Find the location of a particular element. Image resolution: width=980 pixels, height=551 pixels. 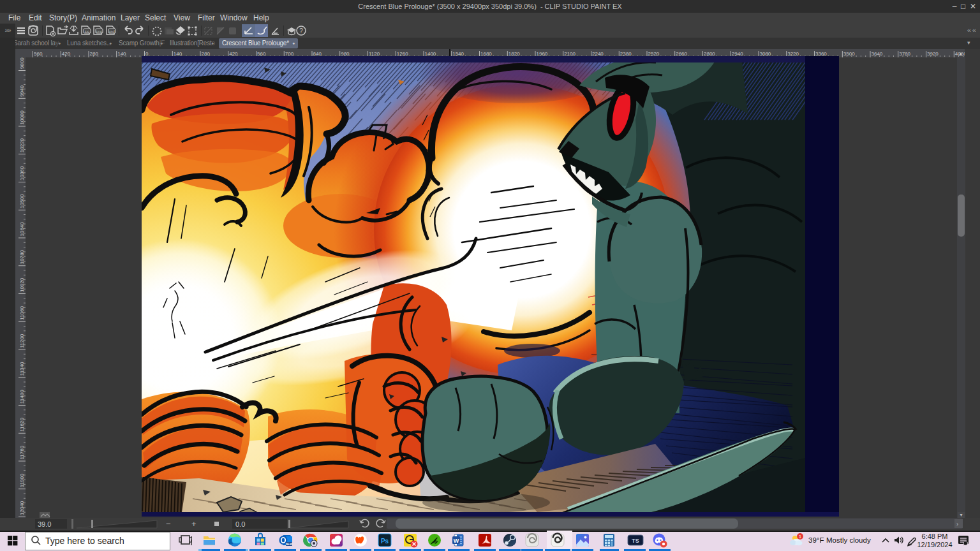

svg-text: 0.0 is located at coordinates (240, 524).